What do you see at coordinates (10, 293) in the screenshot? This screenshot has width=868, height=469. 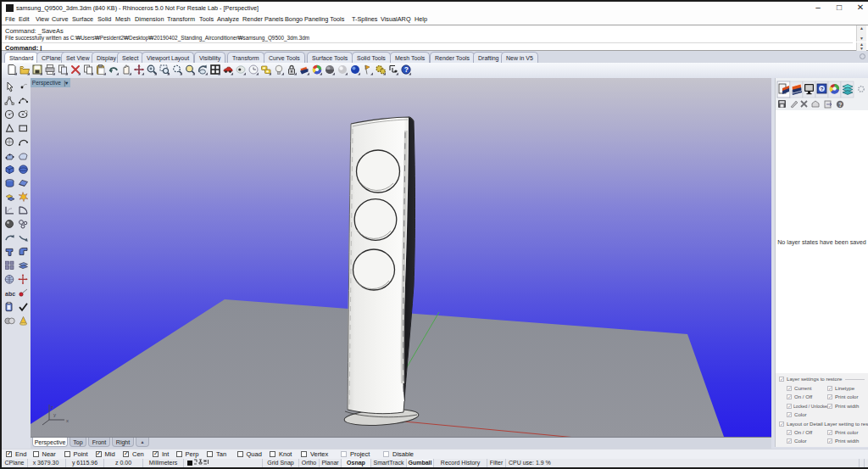 I see `svg-text: abc` at bounding box center [10, 293].